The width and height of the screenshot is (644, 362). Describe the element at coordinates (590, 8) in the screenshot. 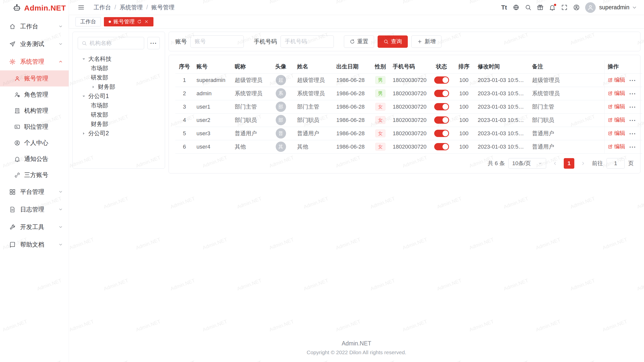

I see `user-avatar` at that location.